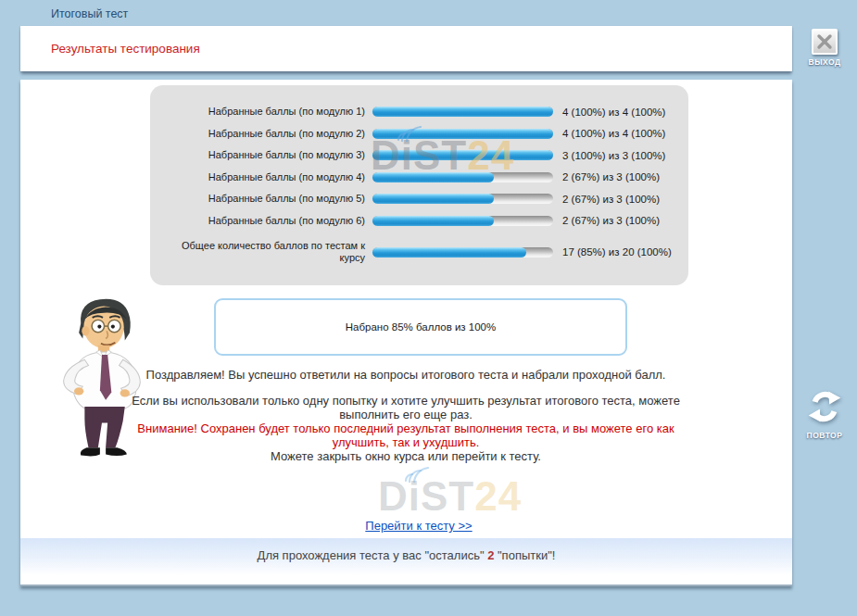 The height and width of the screenshot is (616, 857). Describe the element at coordinates (825, 48) in the screenshot. I see `exit-button: ВЫХОД` at that location.